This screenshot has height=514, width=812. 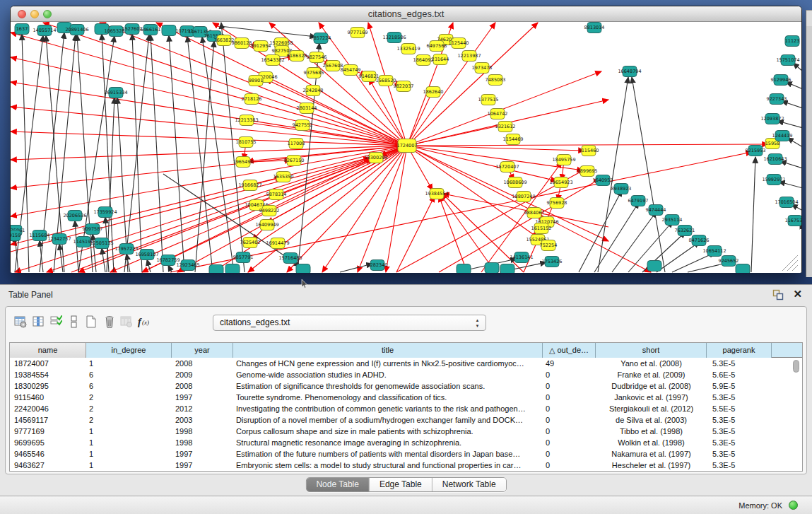 I want to click on table-settings-icon, so click(x=20, y=322).